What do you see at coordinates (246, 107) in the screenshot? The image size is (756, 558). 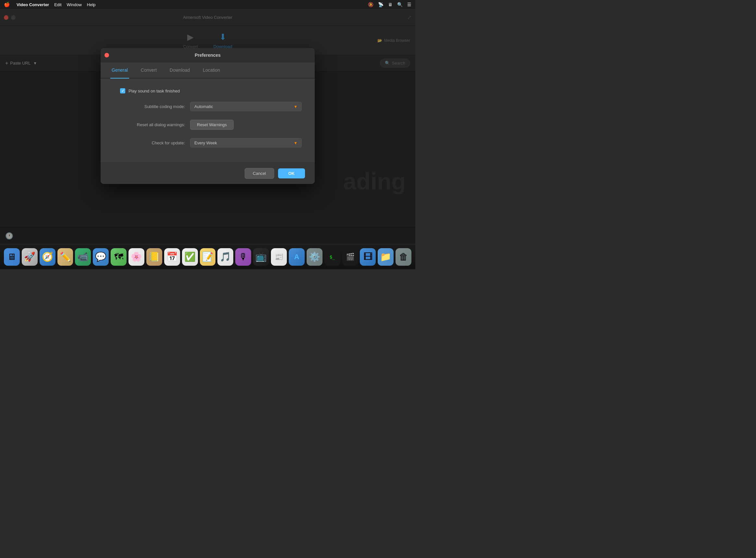 I see `subtitle-coding-control: Automatic ▼` at bounding box center [246, 107].